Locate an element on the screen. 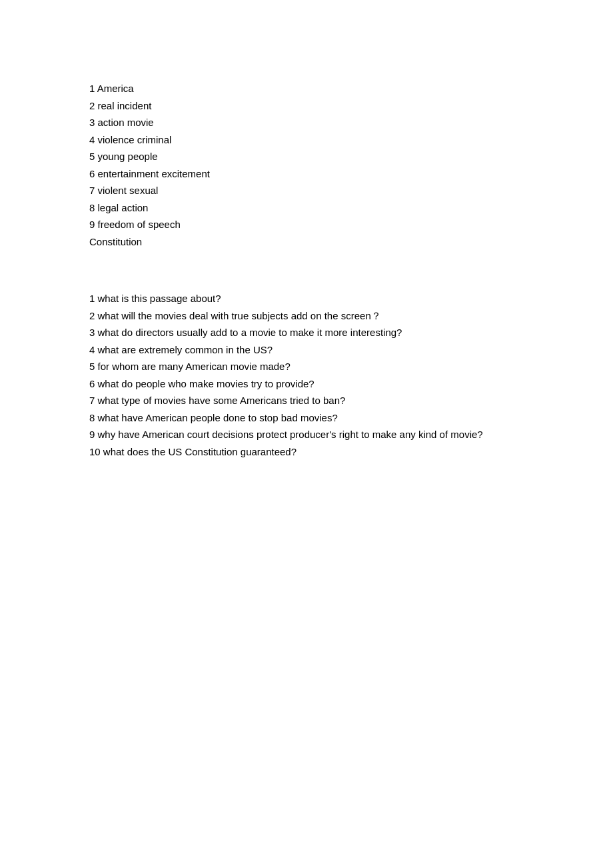 The image size is (613, 868). question-item: 6 what do people who make movies try to … is located at coordinates (351, 384).